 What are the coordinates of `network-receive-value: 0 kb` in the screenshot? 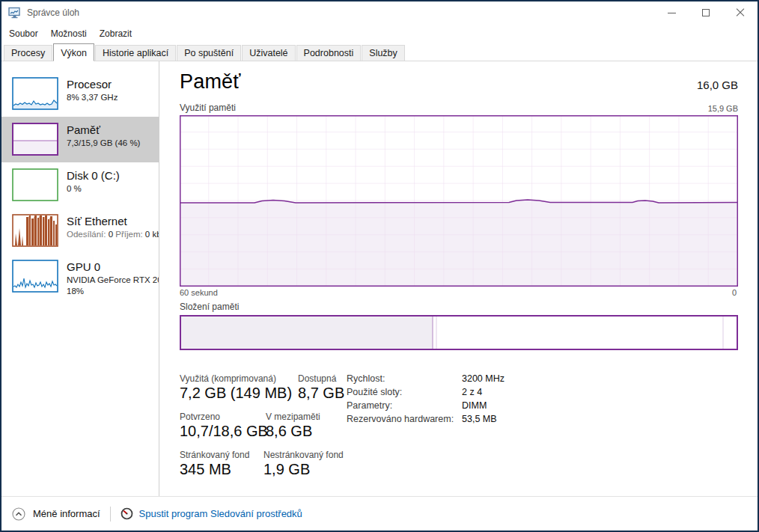 It's located at (152, 234).